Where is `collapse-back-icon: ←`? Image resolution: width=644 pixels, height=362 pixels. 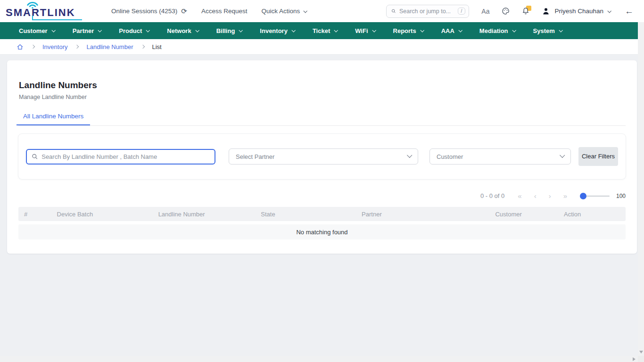
collapse-back-icon: ← is located at coordinates (629, 11).